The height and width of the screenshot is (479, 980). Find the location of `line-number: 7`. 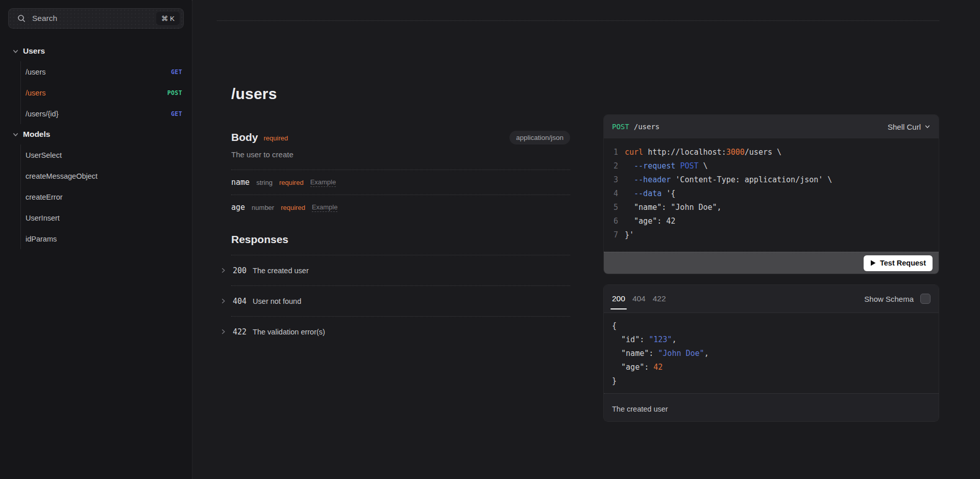

line-number: 7 is located at coordinates (615, 235).